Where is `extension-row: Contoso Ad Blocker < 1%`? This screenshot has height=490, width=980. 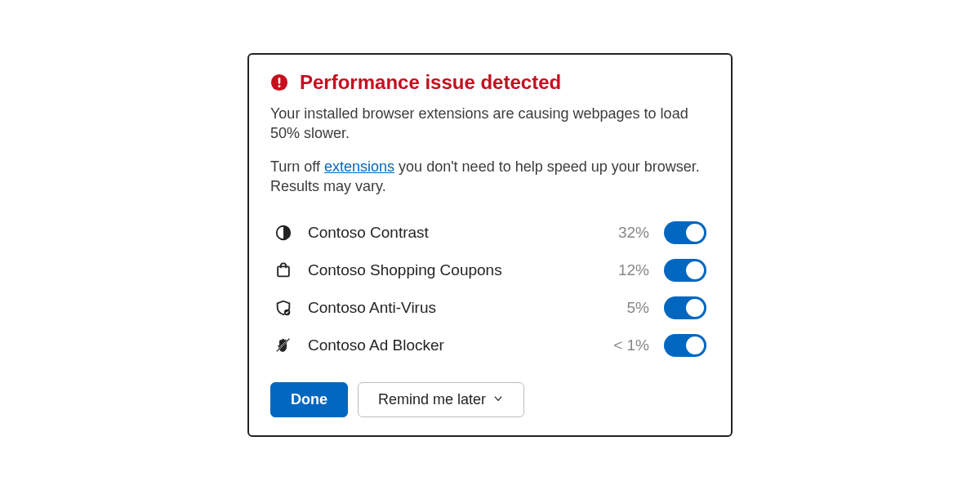
extension-row: Contoso Ad Blocker < 1% is located at coordinates (490, 345).